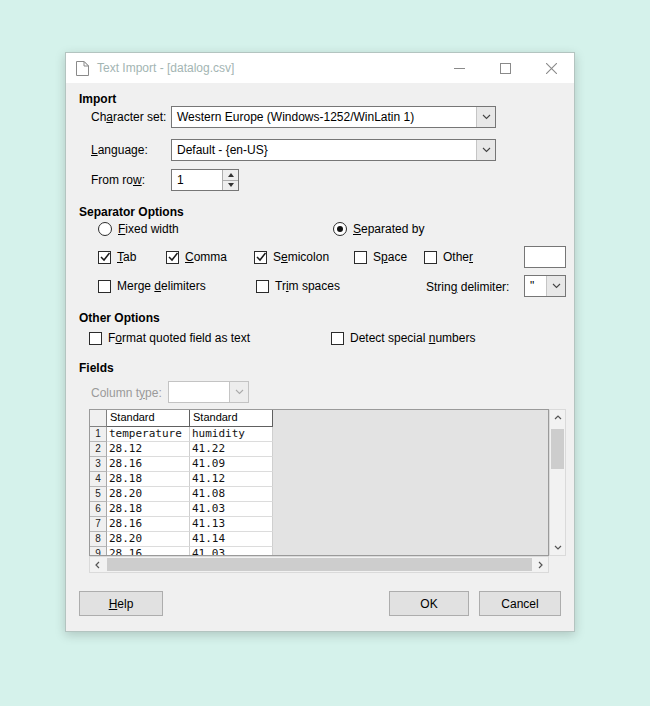  What do you see at coordinates (448, 257) in the screenshot?
I see `other-checkbox: Other` at bounding box center [448, 257].